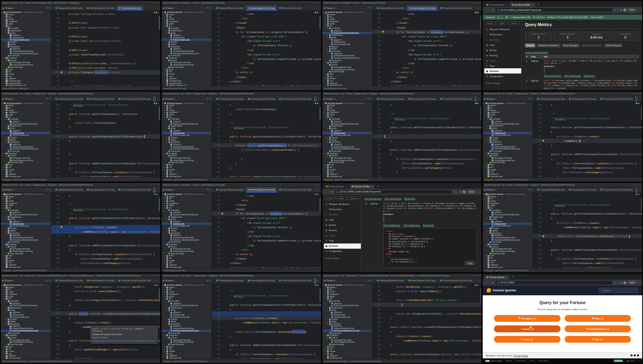 The height and width of the screenshot is (364, 643). I want to click on reload-icon: ⟳, so click(493, 10).